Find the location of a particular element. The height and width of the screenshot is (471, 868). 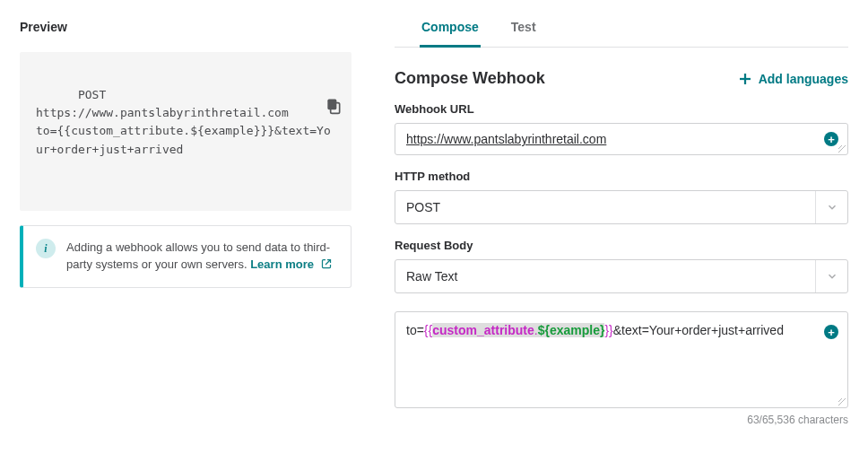

webhook-url-input: https://www.pantslabyrinthretail.com + is located at coordinates (621, 139).